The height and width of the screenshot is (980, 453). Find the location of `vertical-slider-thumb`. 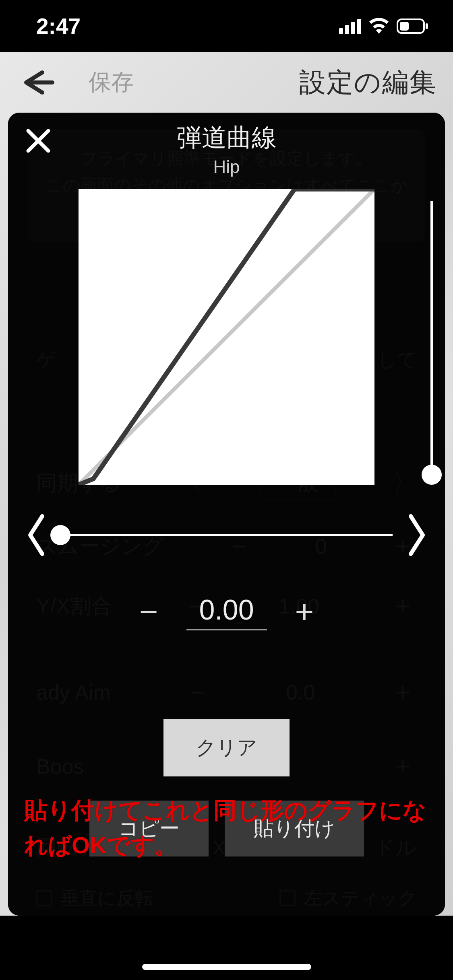

vertical-slider-thumb is located at coordinates (432, 475).